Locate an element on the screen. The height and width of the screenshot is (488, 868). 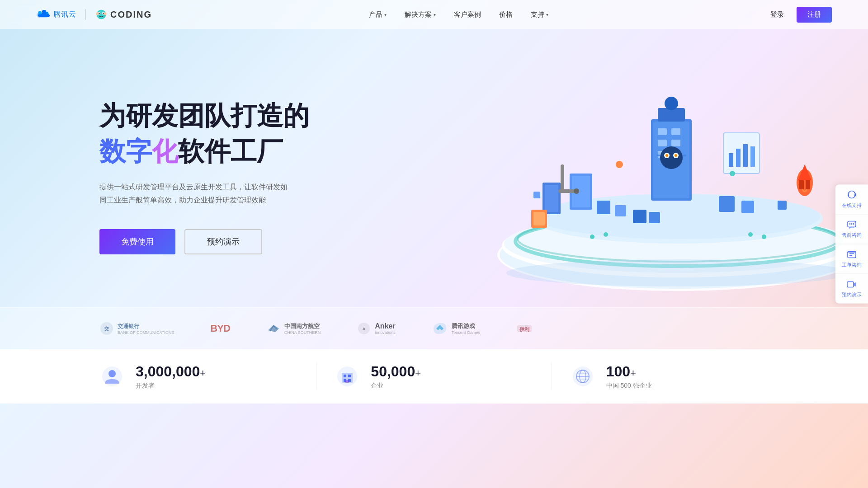
stat-plus-fortune: + is located at coordinates (633, 373).